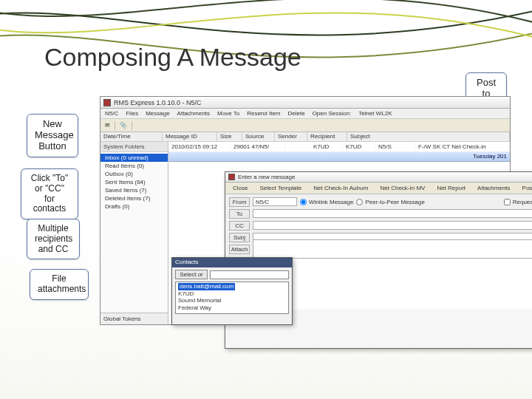  I want to click on compose-title: Enter a new message, so click(266, 177).